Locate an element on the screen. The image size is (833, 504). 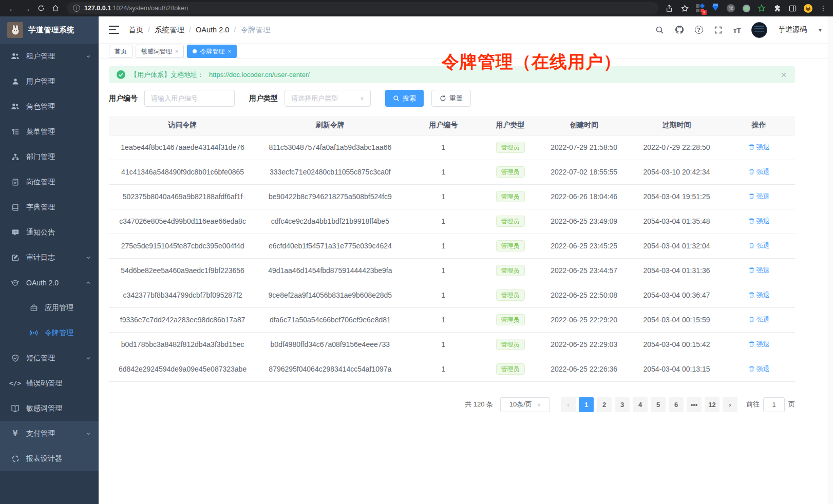
tab-首页: 首页 is located at coordinates (121, 51).